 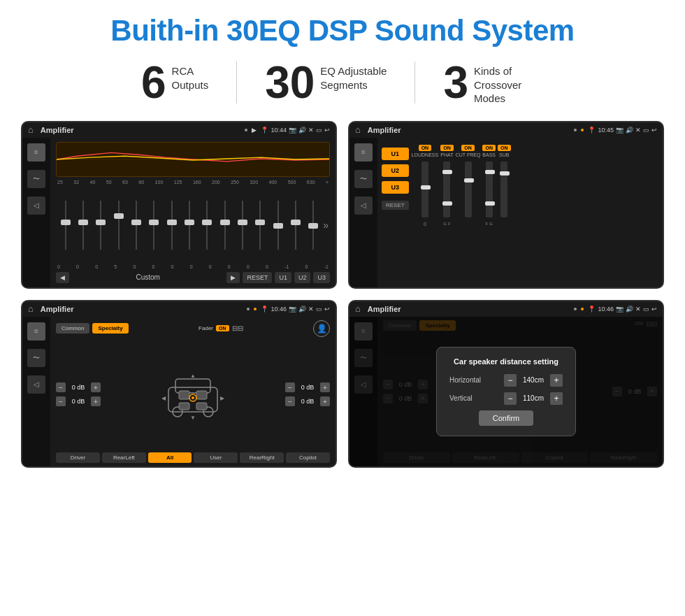 What do you see at coordinates (490, 203) in the screenshot?
I see `bass-slider-g` at bounding box center [490, 203].